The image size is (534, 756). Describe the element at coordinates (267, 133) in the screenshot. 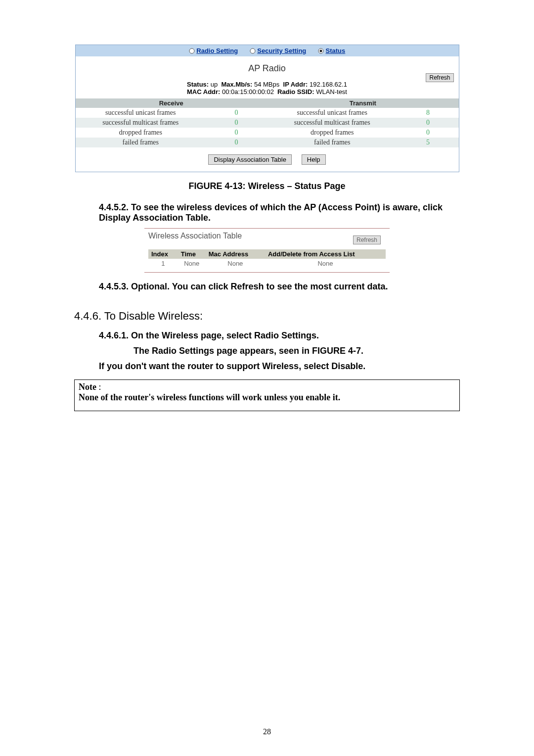

I see `table-row: dropped frames 0 dropped frames 0` at that location.